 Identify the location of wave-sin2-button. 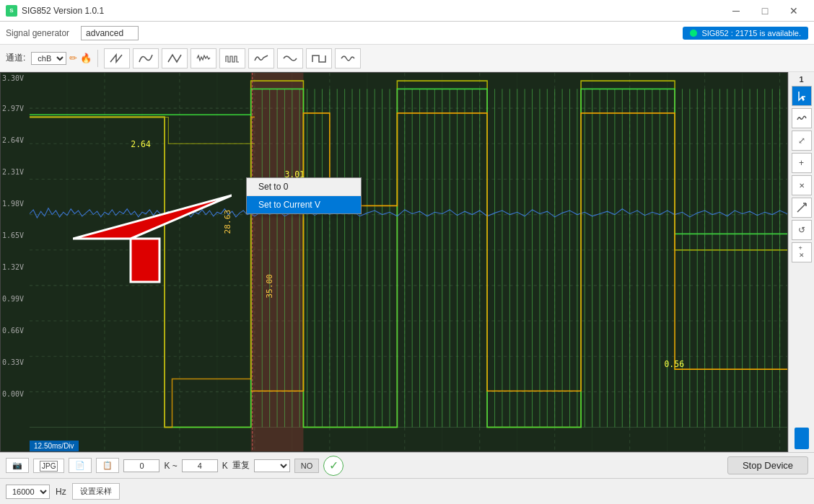
(290, 58).